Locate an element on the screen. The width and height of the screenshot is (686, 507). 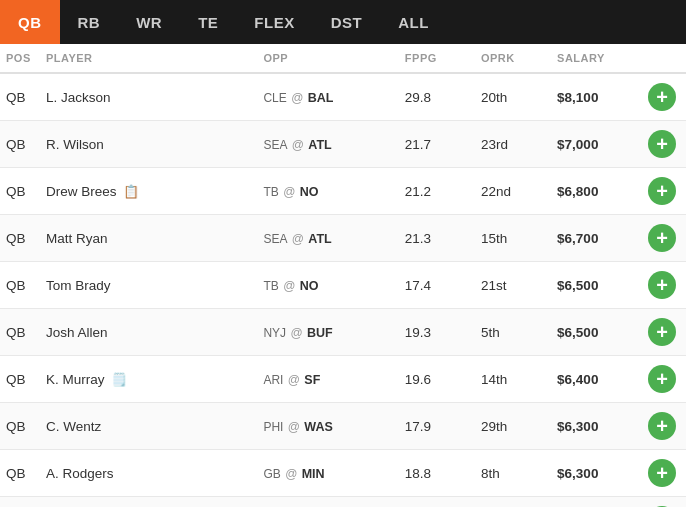
player-salary: $6,700 is located at coordinates (594, 238).